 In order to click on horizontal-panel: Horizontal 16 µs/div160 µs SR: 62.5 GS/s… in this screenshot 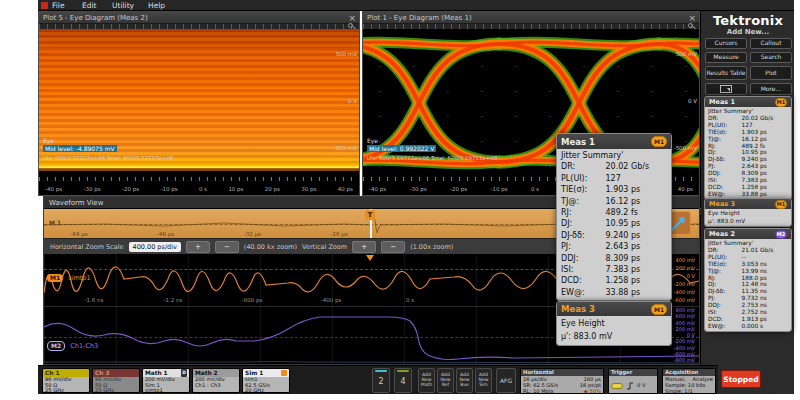, I will do `click(562, 381)`.